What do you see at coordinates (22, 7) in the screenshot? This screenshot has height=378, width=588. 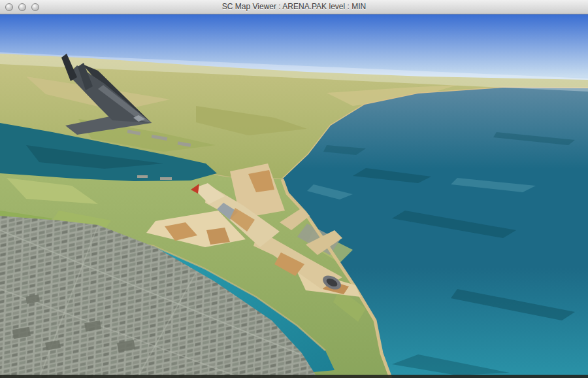 I see `minimize-button-icon` at bounding box center [22, 7].